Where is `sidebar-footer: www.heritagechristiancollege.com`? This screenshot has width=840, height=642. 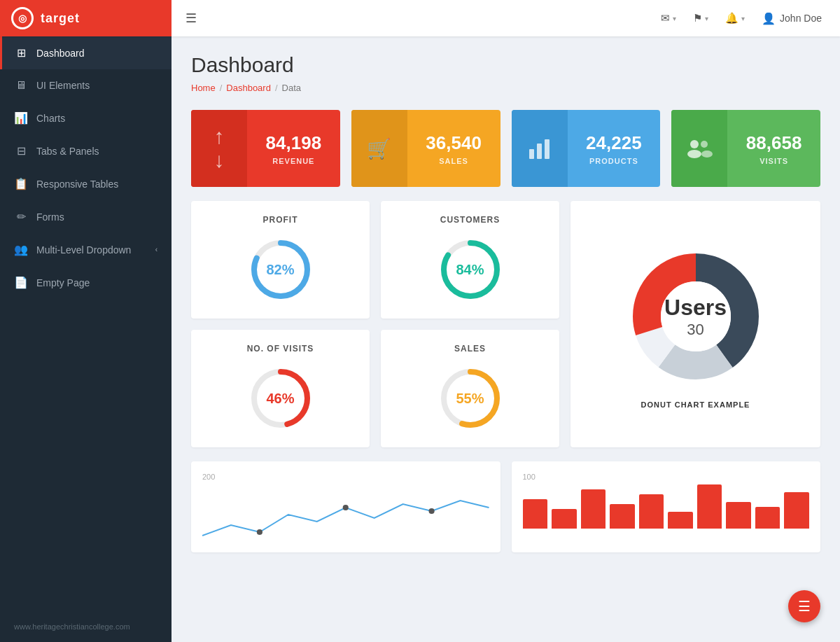
sidebar-footer: www.heritagechristiancollege.com is located at coordinates (85, 627).